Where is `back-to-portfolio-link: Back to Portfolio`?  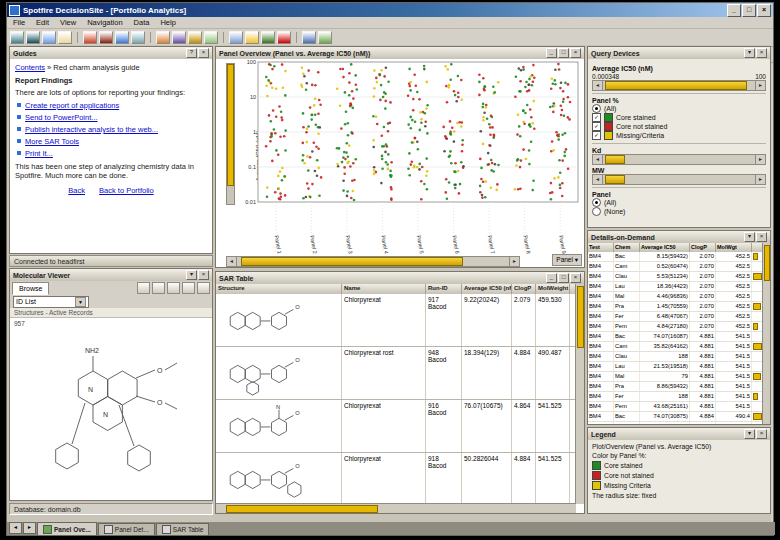
back-to-portfolio-link: Back to Portfolio is located at coordinates (126, 190).